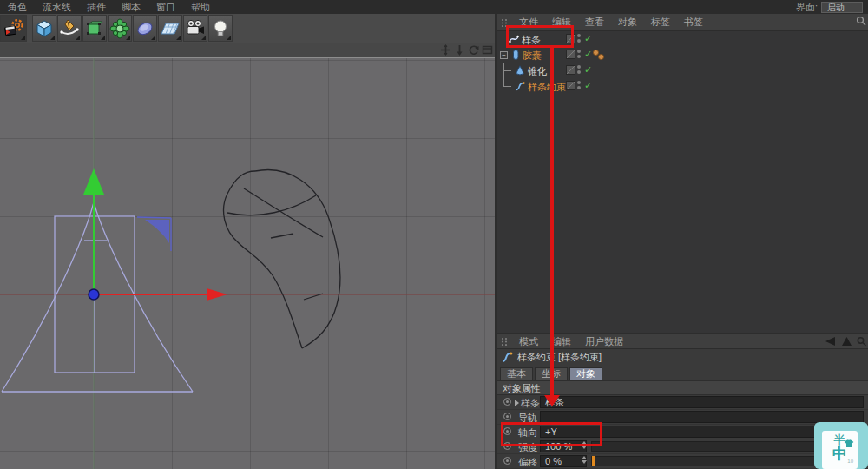  I want to click on am-menu-userdata: 用户数据, so click(604, 342).